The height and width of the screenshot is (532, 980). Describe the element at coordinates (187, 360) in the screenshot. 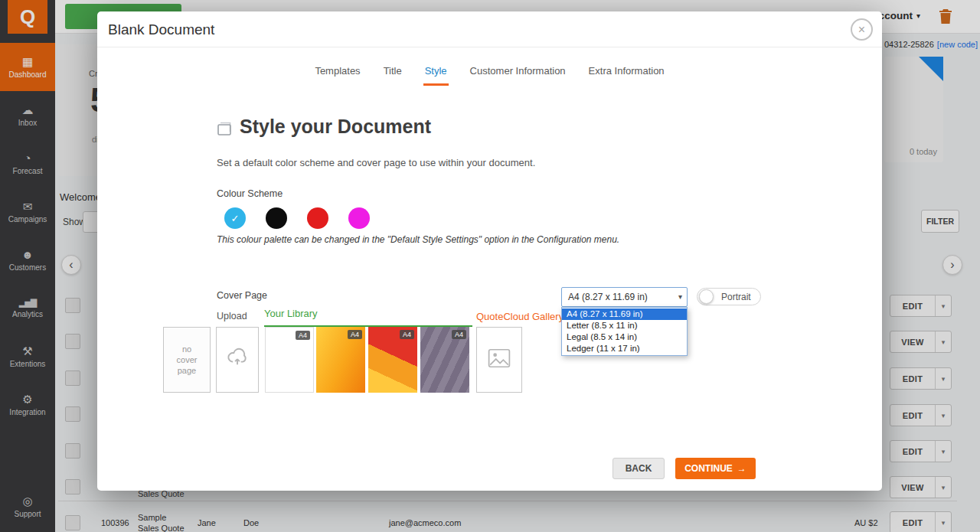

I see `no-cover-option: no cover page` at that location.